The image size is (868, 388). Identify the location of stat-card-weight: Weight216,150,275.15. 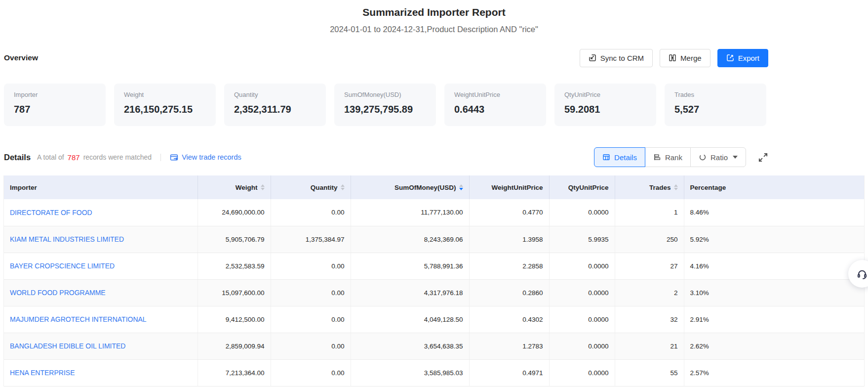
(165, 105).